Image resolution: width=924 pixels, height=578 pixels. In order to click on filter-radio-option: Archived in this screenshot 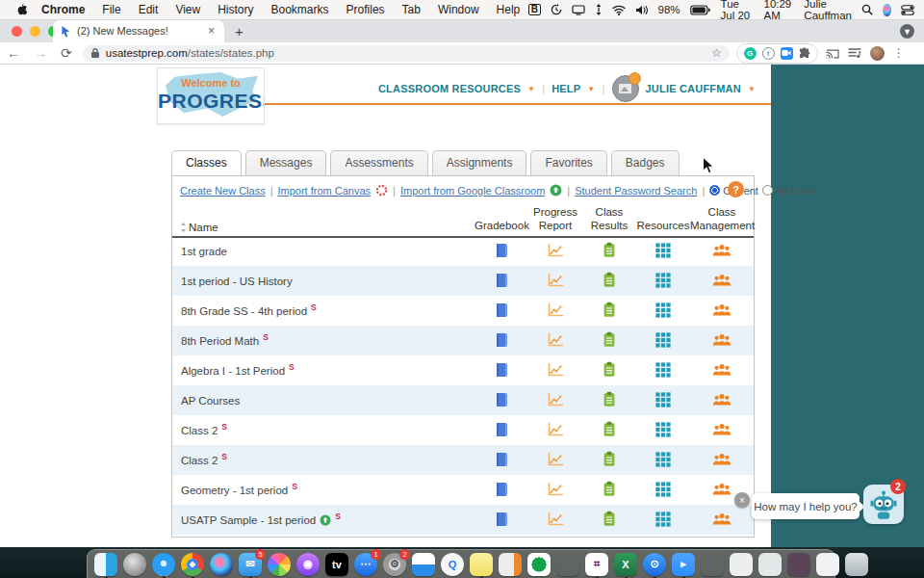, I will do `click(789, 191)`.